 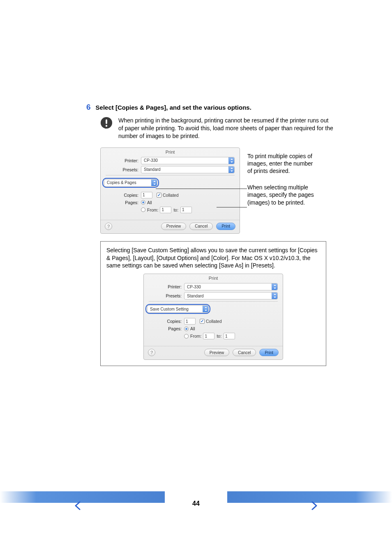 I want to click on section-value: Save Custom Setting, so click(x=169, y=309).